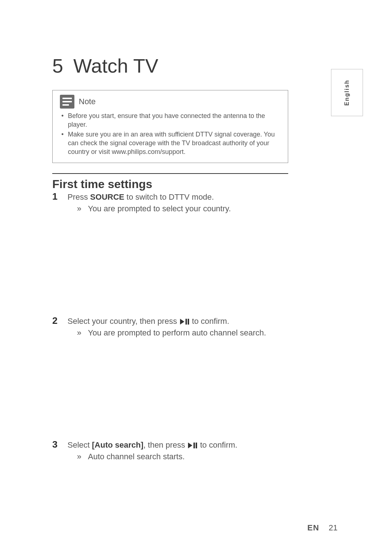  Describe the element at coordinates (347, 93) in the screenshot. I see `language-tab-label: English` at that location.